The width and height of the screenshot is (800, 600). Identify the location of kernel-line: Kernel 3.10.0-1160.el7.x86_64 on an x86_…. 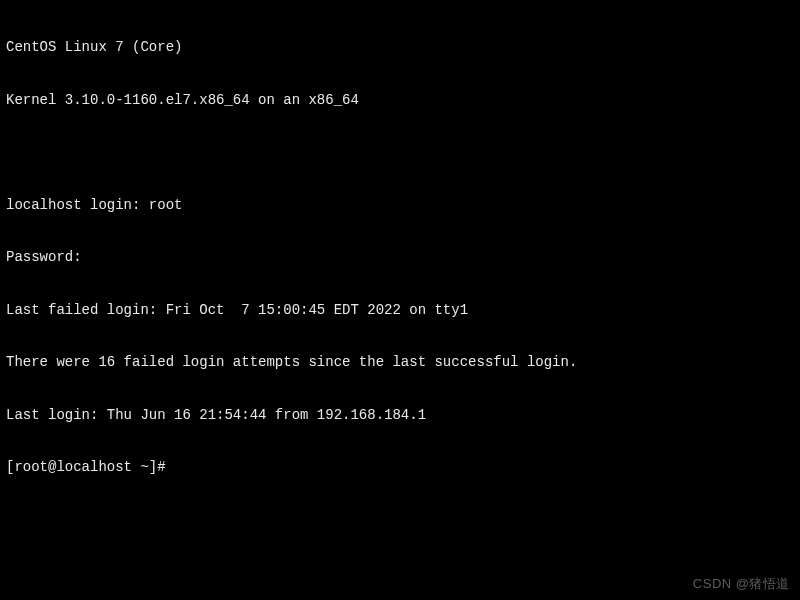
(400, 101).